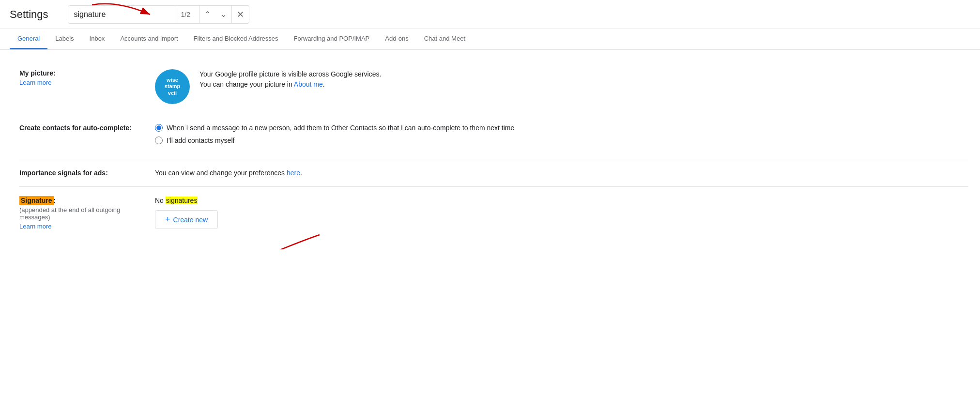 The image size is (980, 397). What do you see at coordinates (35, 82) in the screenshot?
I see `my-picture-learn-more: Learn more` at bounding box center [35, 82].